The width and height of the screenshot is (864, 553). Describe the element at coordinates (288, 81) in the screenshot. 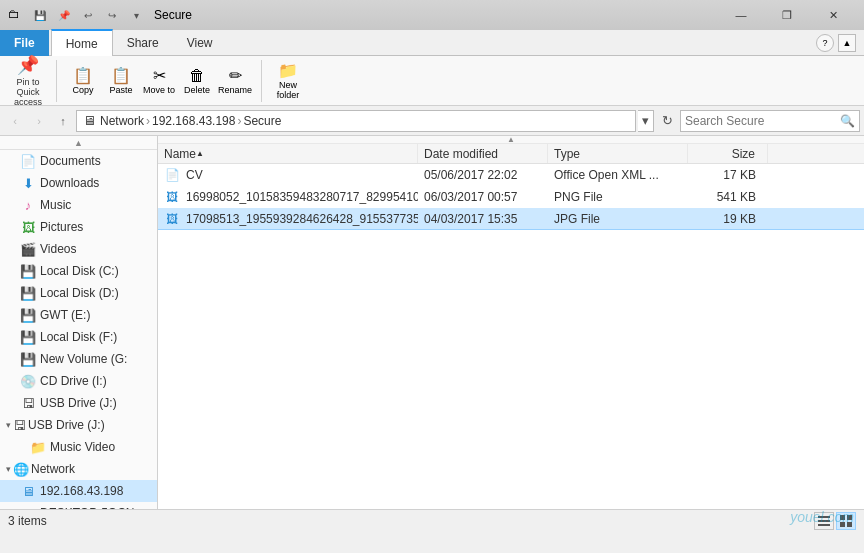

I see `ribbon-newfolder-btn: 📁New folder` at that location.